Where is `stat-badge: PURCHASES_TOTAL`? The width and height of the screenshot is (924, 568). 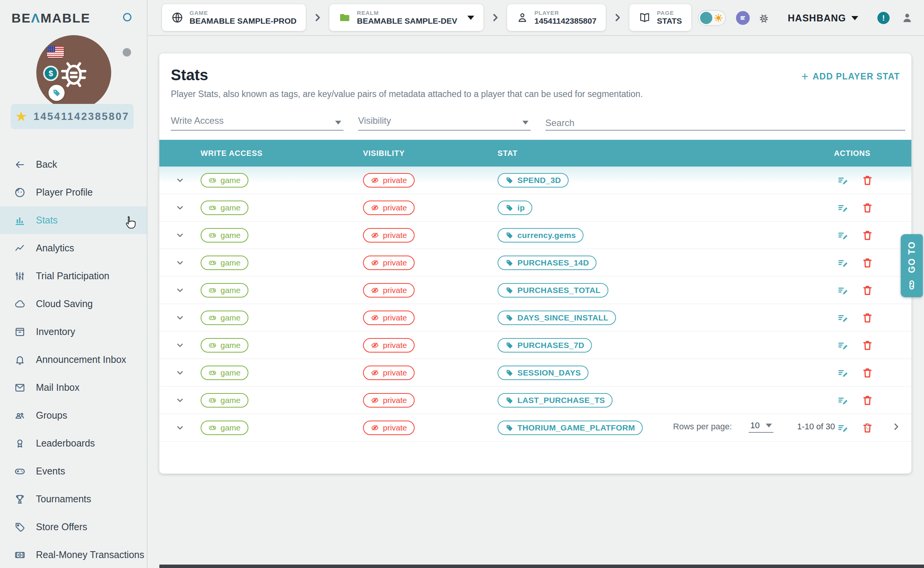
stat-badge: PURCHASES_TOTAL is located at coordinates (553, 290).